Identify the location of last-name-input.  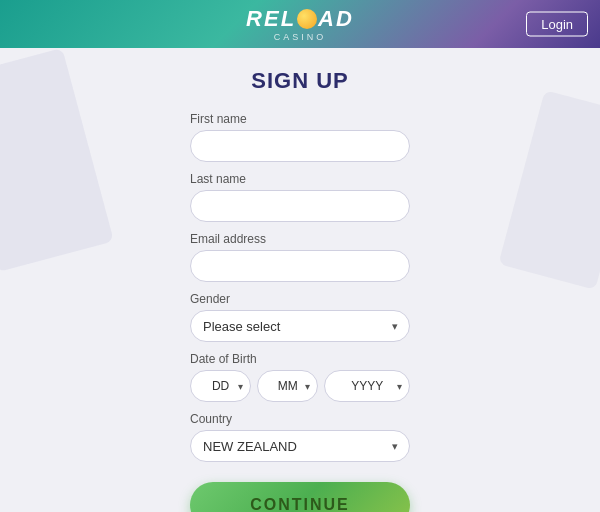
(300, 206).